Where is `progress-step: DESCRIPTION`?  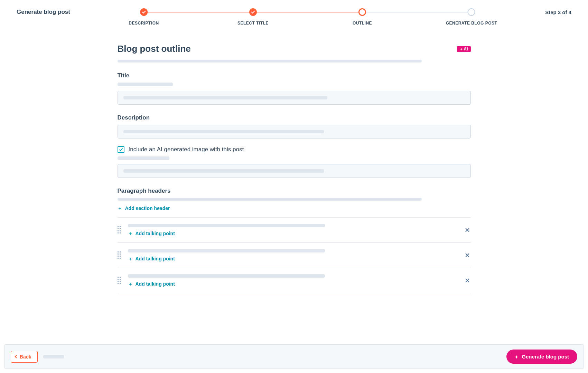
progress-step: DESCRIPTION is located at coordinates (144, 17).